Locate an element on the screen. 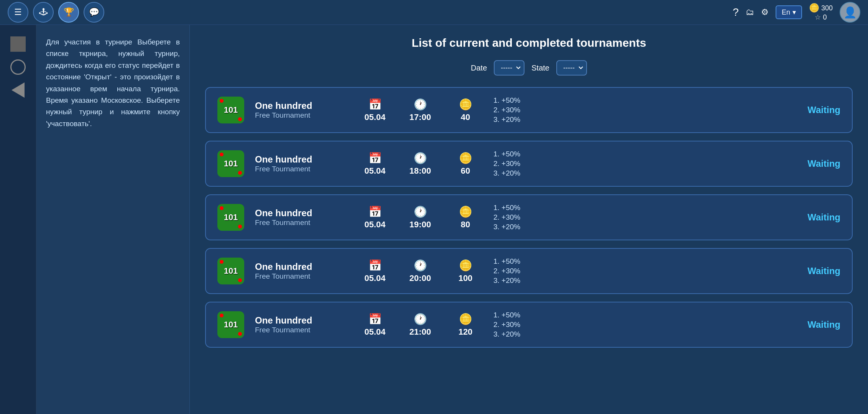  menu-button: ☰ is located at coordinates (18, 12).